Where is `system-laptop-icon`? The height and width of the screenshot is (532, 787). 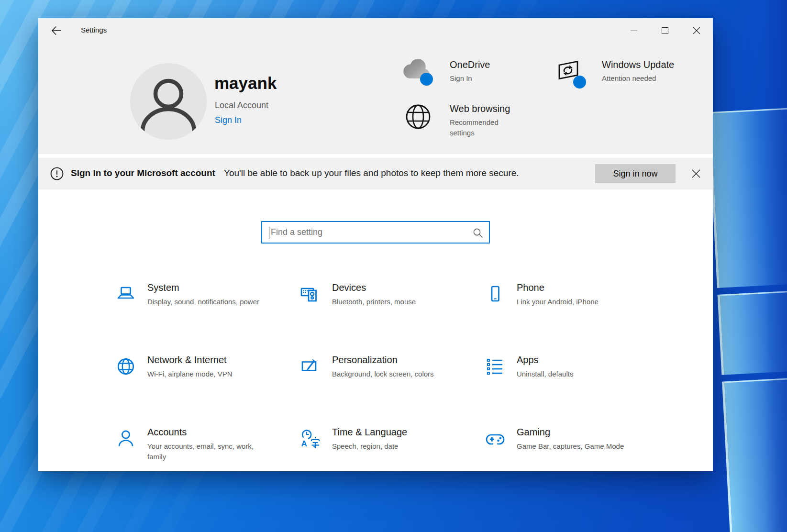
system-laptop-icon is located at coordinates (126, 294).